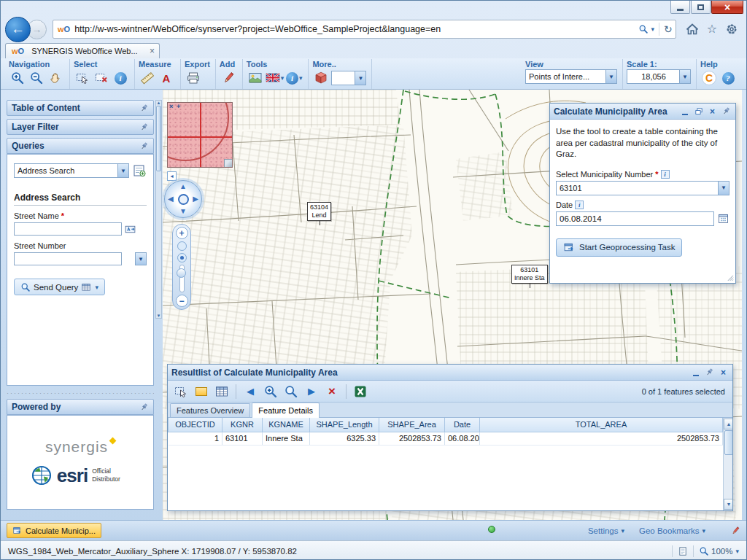 Image resolution: width=747 pixels, height=560 pixels. I want to click on more-tools-select: ▼, so click(349, 78).